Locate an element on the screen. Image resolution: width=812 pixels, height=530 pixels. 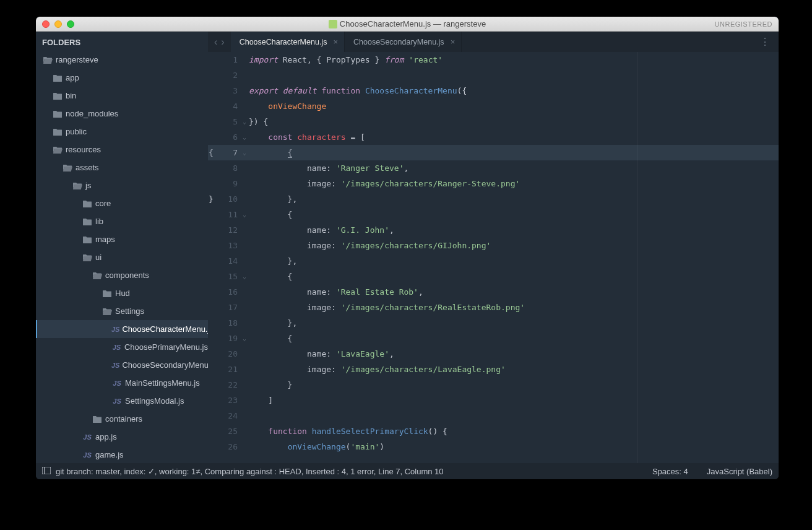
sidebar-item-assets: assets is located at coordinates (122, 167).